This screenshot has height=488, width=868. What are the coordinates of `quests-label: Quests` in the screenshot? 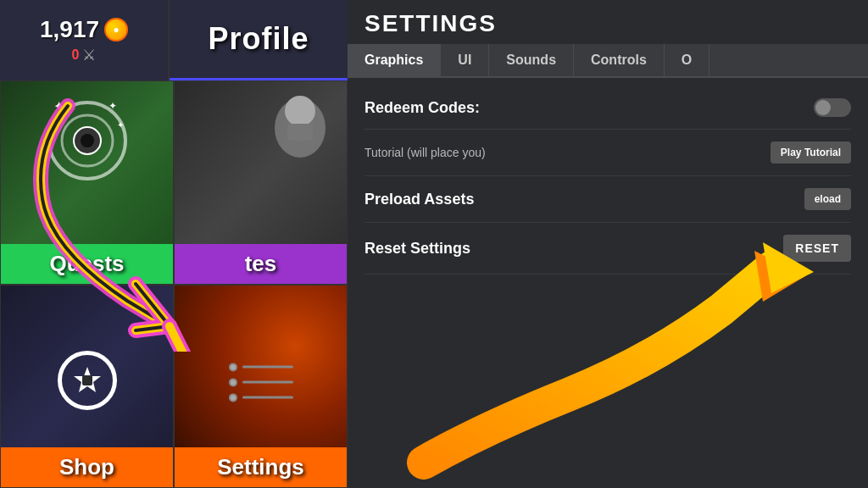 It's located at (86, 264).